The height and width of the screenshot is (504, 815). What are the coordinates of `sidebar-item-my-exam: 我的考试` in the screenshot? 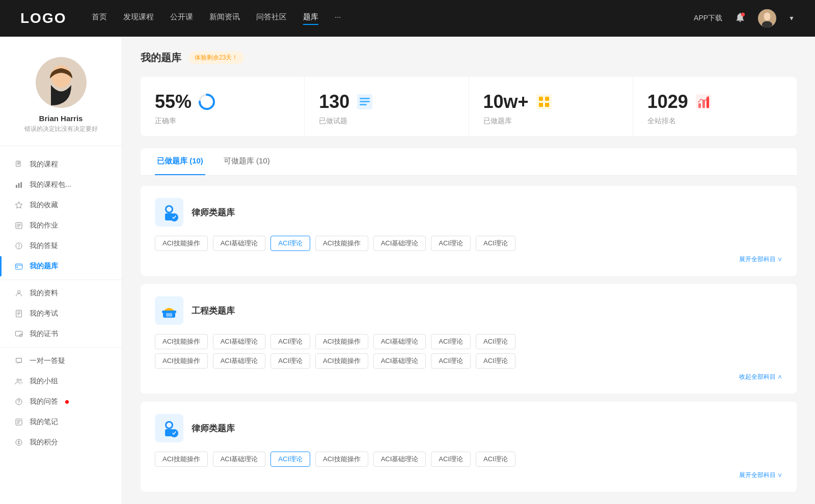 It's located at (61, 314).